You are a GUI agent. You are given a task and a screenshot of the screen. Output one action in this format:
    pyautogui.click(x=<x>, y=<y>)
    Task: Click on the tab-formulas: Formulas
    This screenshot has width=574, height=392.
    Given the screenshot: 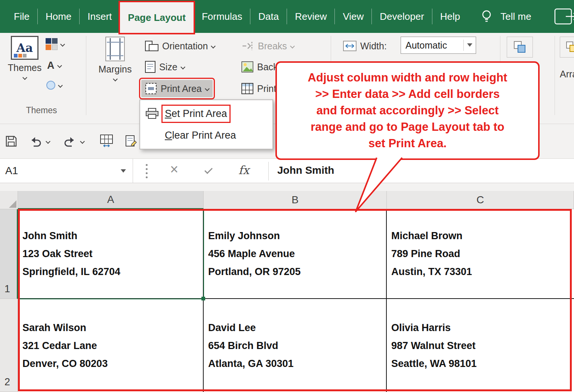 What is the action you would take?
    pyautogui.click(x=222, y=16)
    